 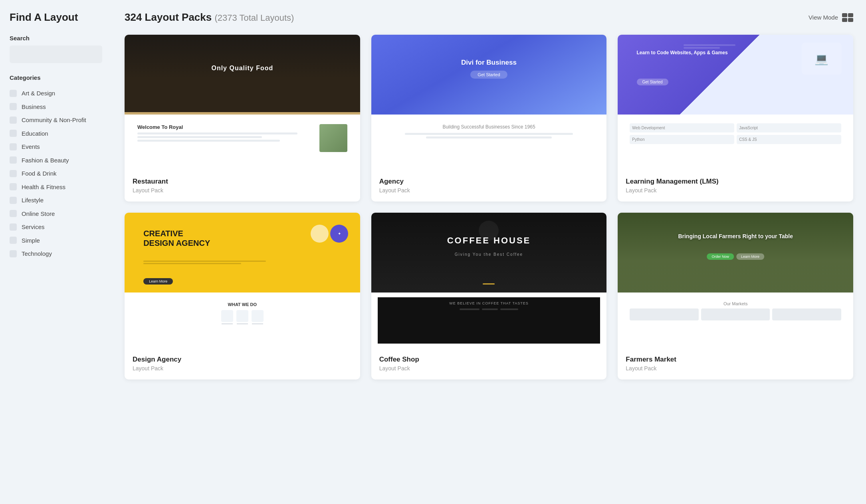 What do you see at coordinates (38, 93) in the screenshot?
I see `category-name-art-design: Art & Design` at bounding box center [38, 93].